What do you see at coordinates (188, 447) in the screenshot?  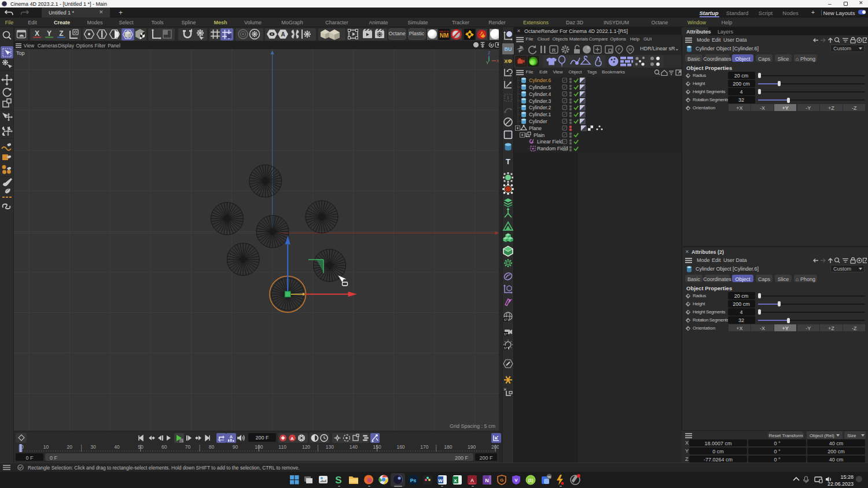 I see `svg-text: 70` at bounding box center [188, 447].